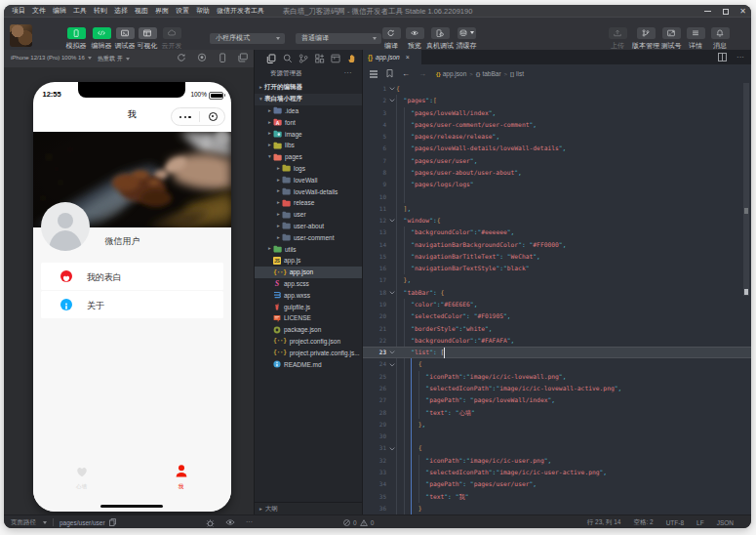 This screenshot has height=535, width=756. Describe the element at coordinates (213, 117) in the screenshot. I see `exit-icon` at that location.